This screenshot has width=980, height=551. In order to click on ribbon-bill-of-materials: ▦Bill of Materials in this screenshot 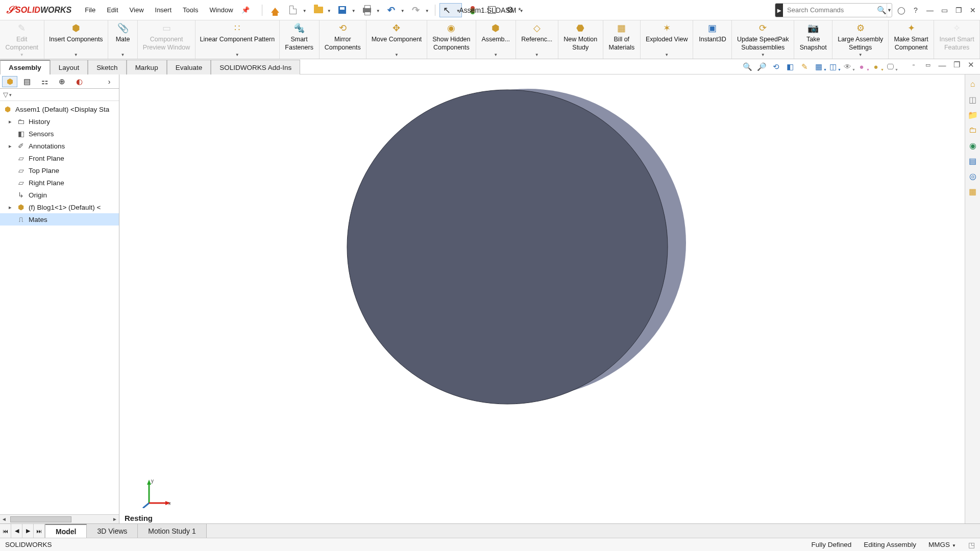, I will do `click(622, 40)`.